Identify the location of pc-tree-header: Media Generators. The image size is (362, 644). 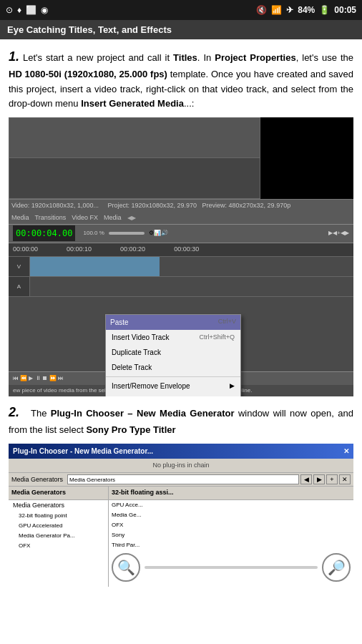
(59, 494).